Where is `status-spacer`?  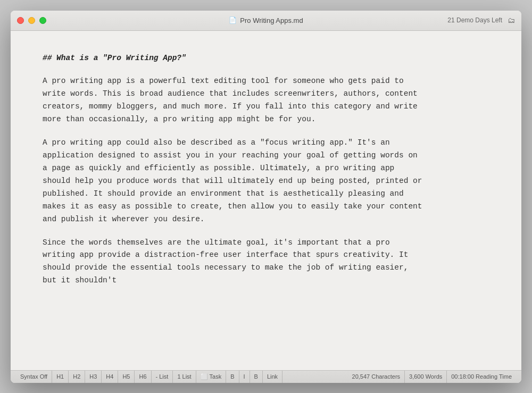 status-spacer is located at coordinates (315, 377).